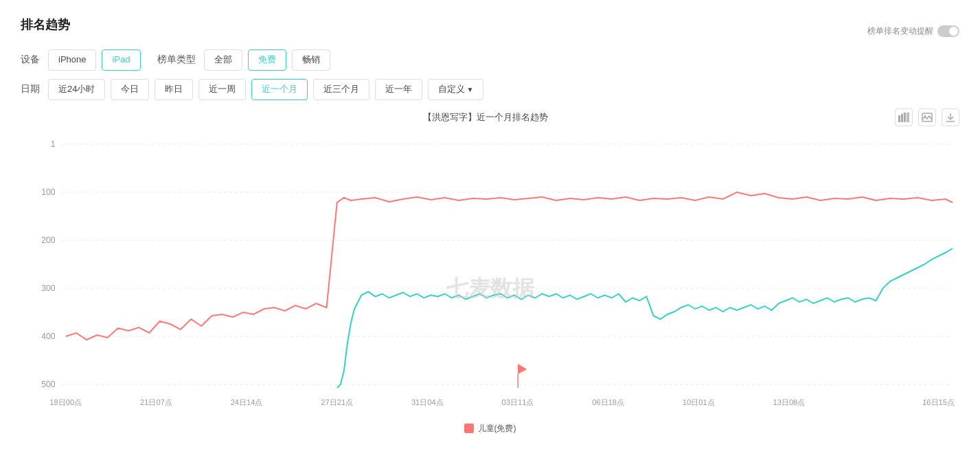 The image size is (980, 475). I want to click on svg-text: 200, so click(48, 240).